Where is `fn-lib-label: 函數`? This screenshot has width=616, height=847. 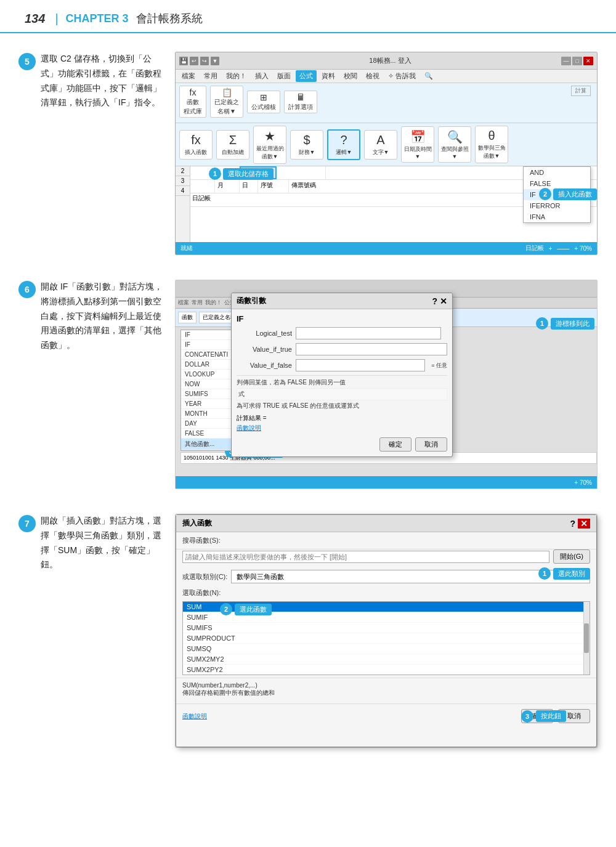 fn-lib-label: 函數 is located at coordinates (193, 102).